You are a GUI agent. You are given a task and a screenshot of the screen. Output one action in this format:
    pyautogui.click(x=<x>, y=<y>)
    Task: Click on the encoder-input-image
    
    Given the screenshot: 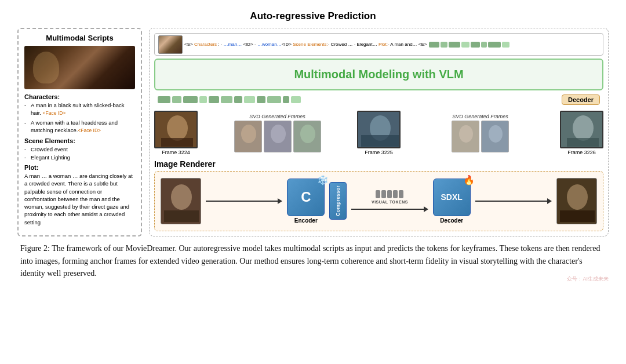 What is the action you would take?
    pyautogui.click(x=181, y=201)
    